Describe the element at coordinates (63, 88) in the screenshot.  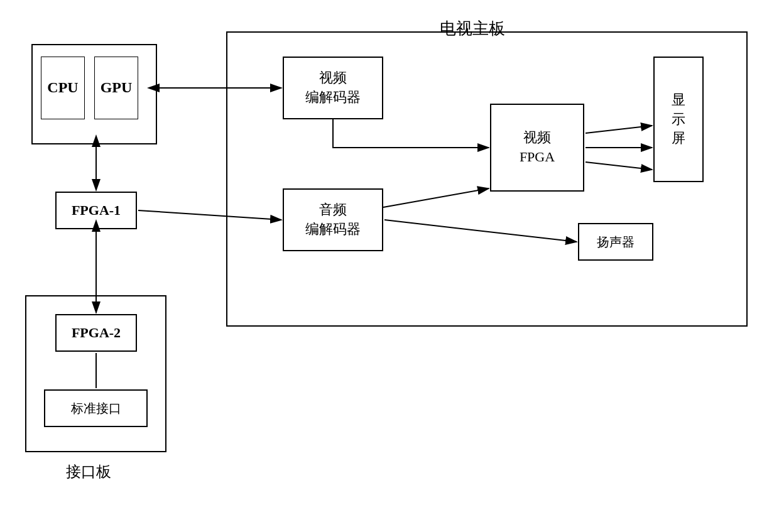
I see `cpu-box: CPU` at that location.